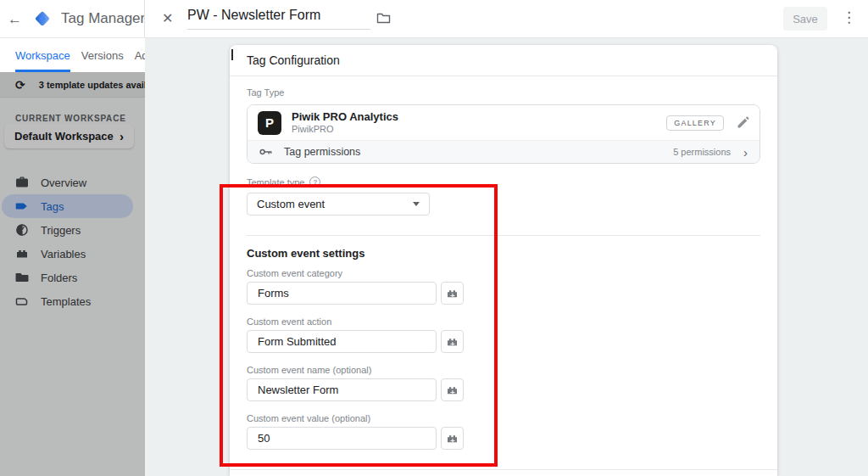 The width and height of the screenshot is (868, 476). I want to click on chevron-down-icon, so click(416, 204).